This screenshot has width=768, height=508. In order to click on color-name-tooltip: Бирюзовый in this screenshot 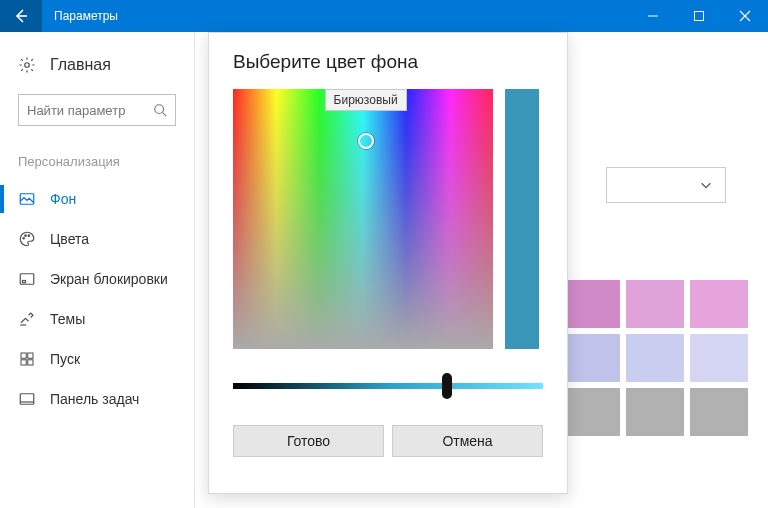, I will do `click(366, 100)`.